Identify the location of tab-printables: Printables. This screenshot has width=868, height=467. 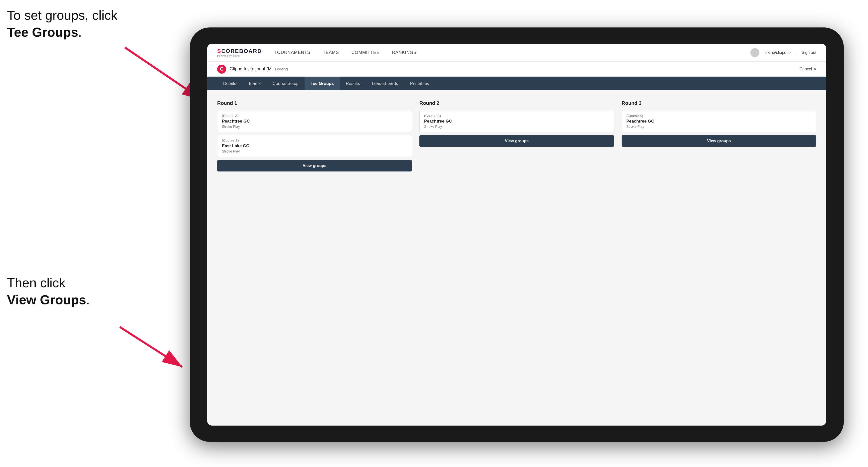
(420, 84).